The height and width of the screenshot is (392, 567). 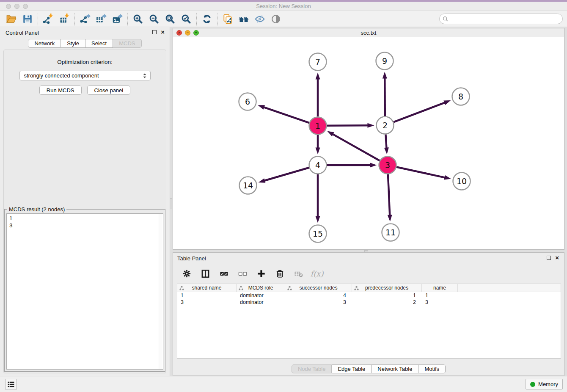 What do you see at coordinates (369, 295) in the screenshot?
I see `table-row: 1dominator411` at bounding box center [369, 295].